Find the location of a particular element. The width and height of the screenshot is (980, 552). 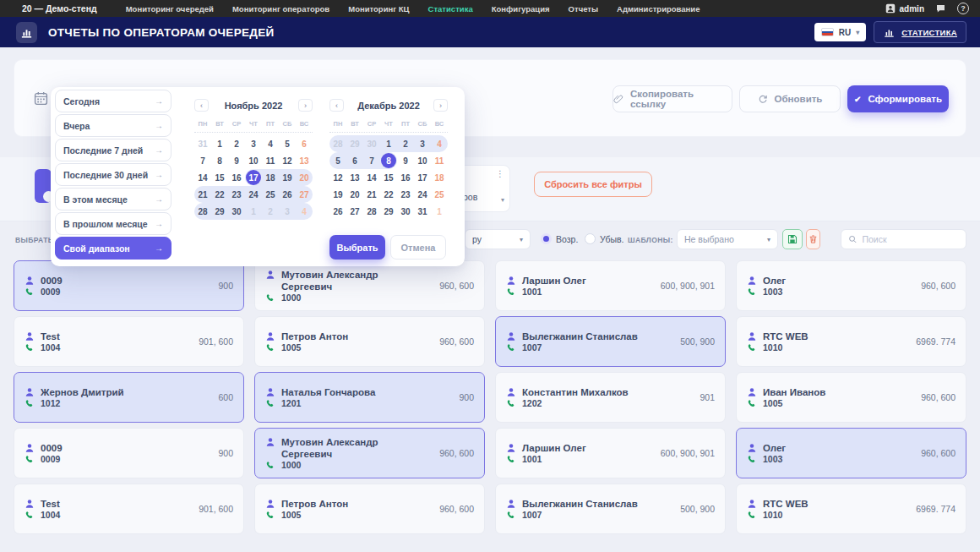

operator-card: Наталья Гончарова1201900 is located at coordinates (370, 397).